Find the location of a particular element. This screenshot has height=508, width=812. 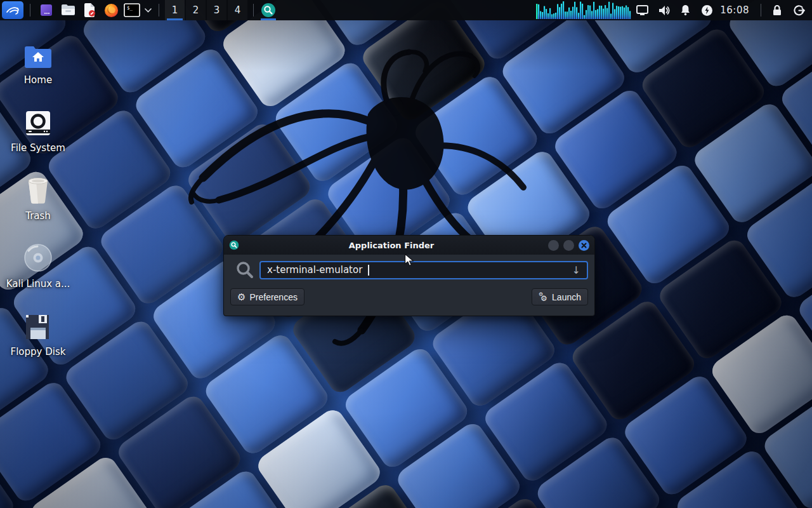

search-row: x-terminal-emulator ↓ is located at coordinates (409, 270).